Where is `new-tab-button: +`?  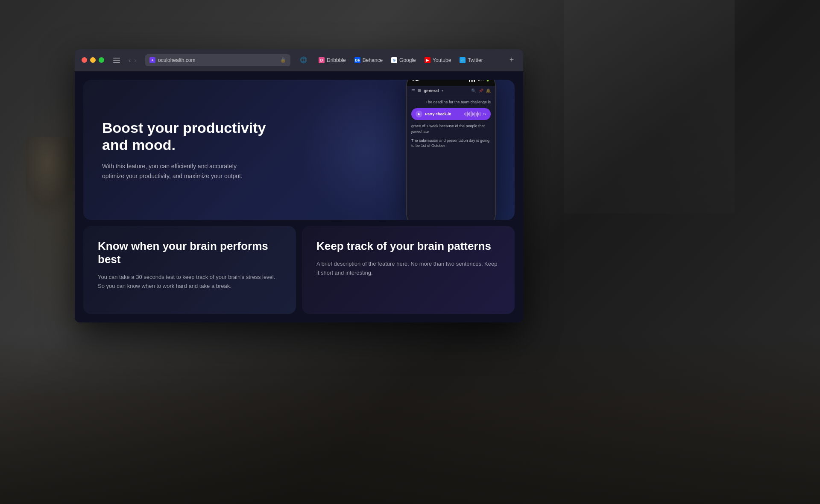 new-tab-button: + is located at coordinates (512, 60).